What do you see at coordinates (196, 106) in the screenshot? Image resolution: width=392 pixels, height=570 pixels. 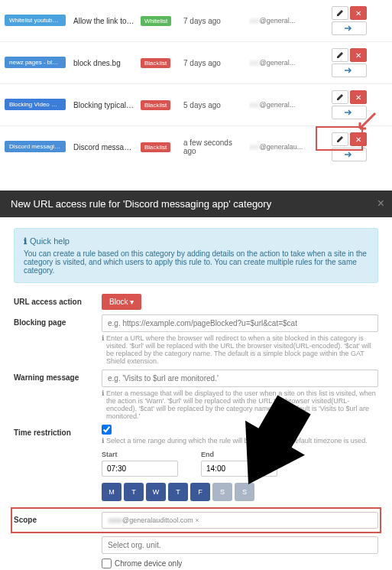 I see `table-row: Blocking Video Sites Blocking typical vi…` at bounding box center [196, 106].